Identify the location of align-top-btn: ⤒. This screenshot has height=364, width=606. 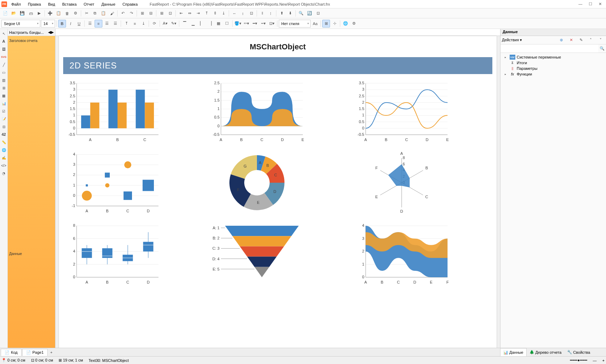
(206, 13).